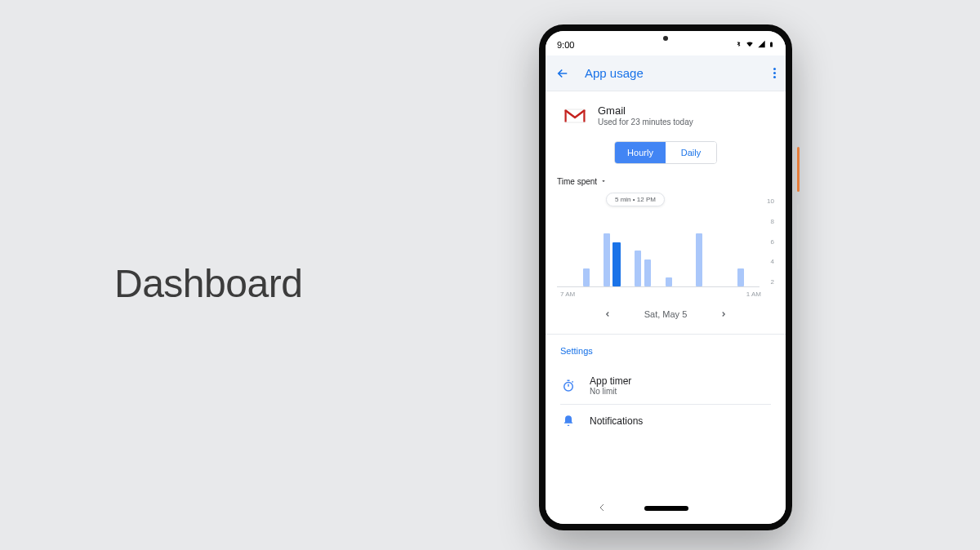 This screenshot has height=550, width=980. What do you see at coordinates (645, 111) in the screenshot?
I see `app-name: Gmail` at bounding box center [645, 111].